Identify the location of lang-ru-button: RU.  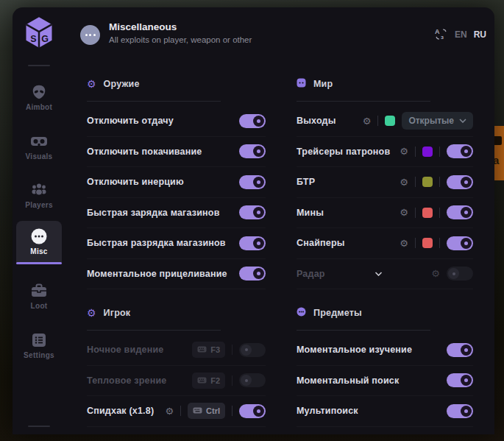
(480, 35).